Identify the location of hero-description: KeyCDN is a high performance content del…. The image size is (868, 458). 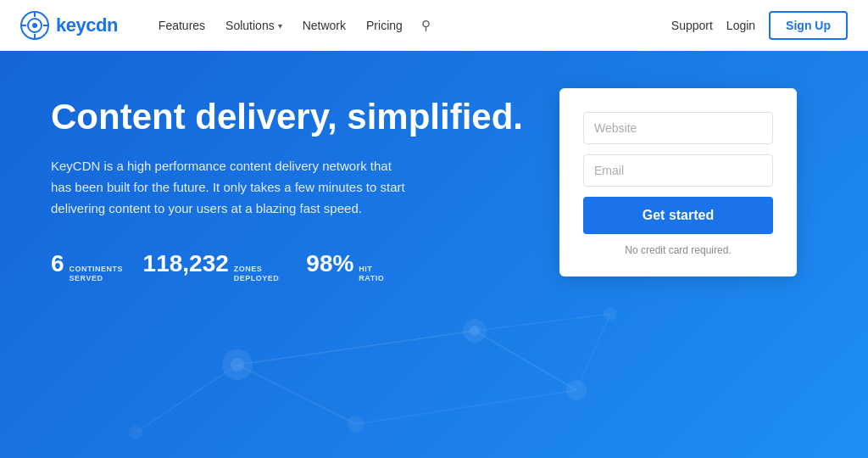
(229, 187).